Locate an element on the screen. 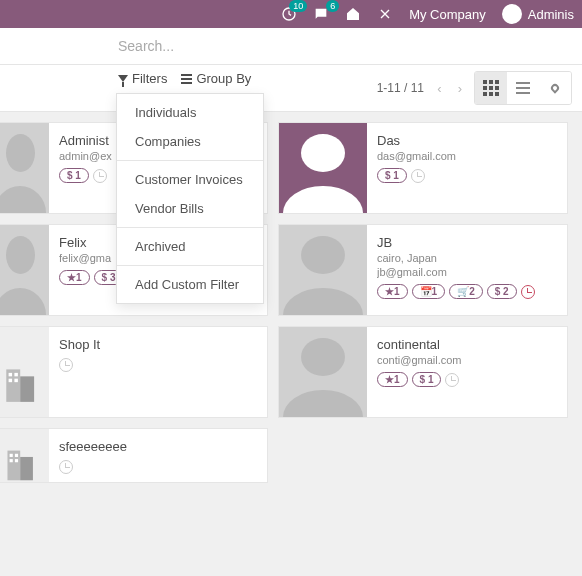  activities-badge: 10 is located at coordinates (298, 6).